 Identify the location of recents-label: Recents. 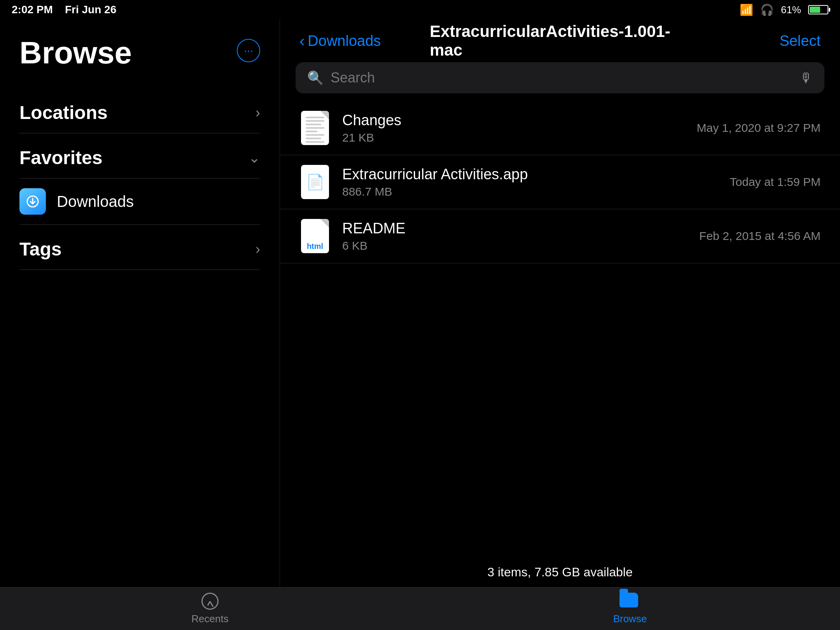
(210, 619).